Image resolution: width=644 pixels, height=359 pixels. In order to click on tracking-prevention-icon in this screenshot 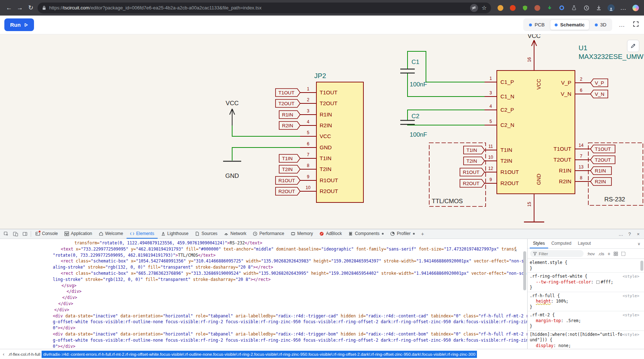, I will do `click(474, 8)`.